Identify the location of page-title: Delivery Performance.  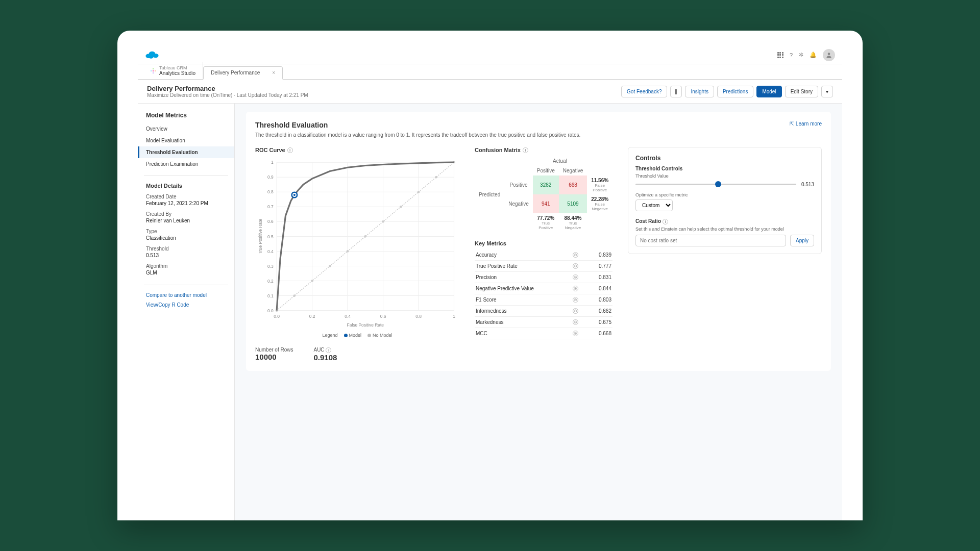
(228, 89).